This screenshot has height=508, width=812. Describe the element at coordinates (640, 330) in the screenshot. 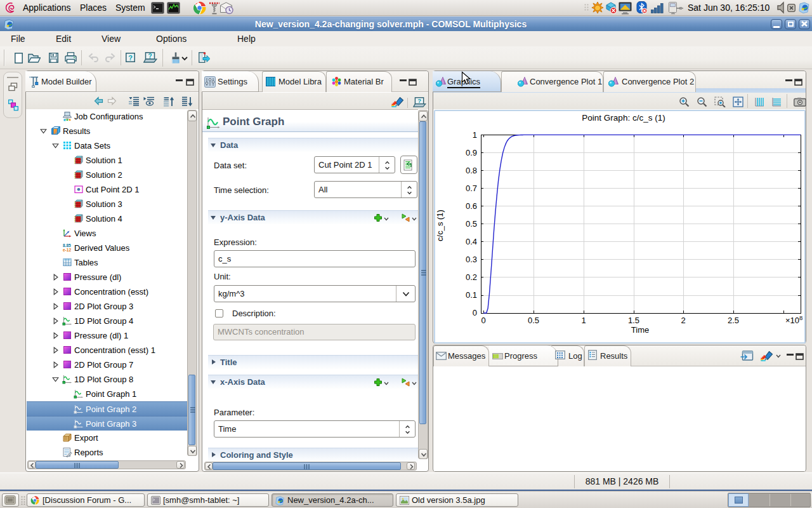

I see `svg-text: Time` at that location.